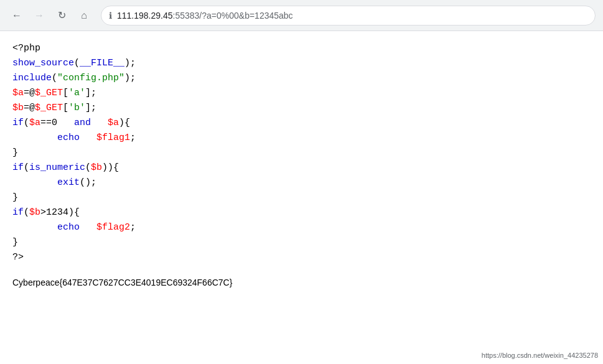  I want to click on code-line-9: if(is_numeric($b)){, so click(301, 168).